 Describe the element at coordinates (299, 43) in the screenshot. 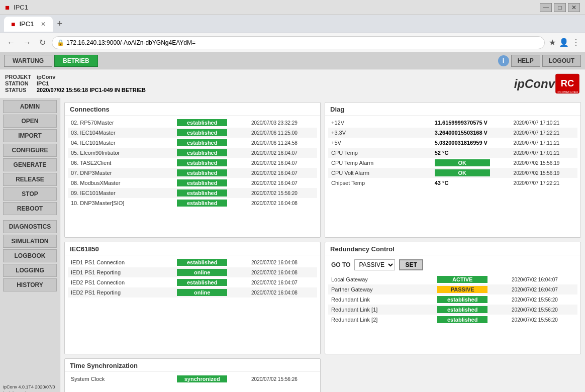

I see `address-input` at that location.